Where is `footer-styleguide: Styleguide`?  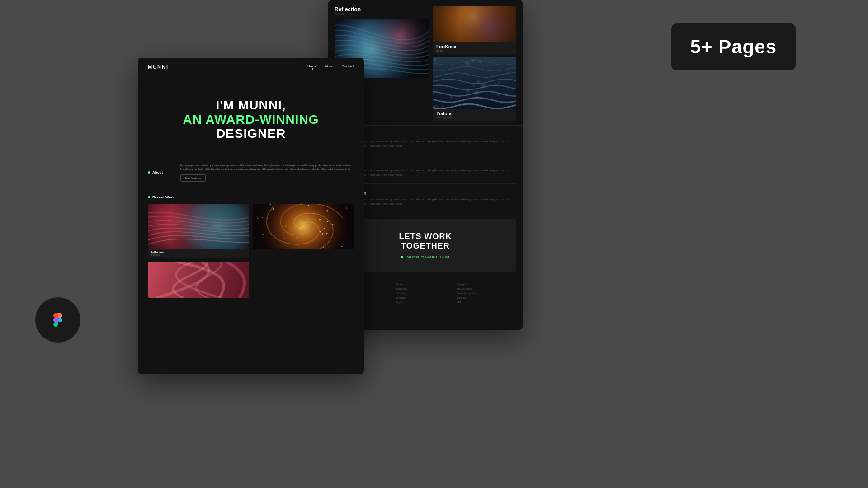
footer-styleguide: Styleguide is located at coordinates (486, 284).